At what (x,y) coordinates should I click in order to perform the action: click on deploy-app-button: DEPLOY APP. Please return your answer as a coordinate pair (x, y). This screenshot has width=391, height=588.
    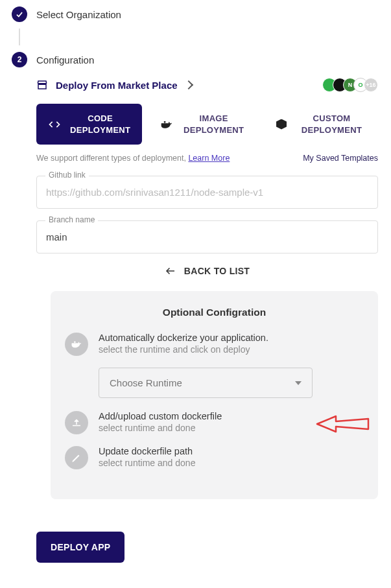
    Looking at the image, I should click on (80, 547).